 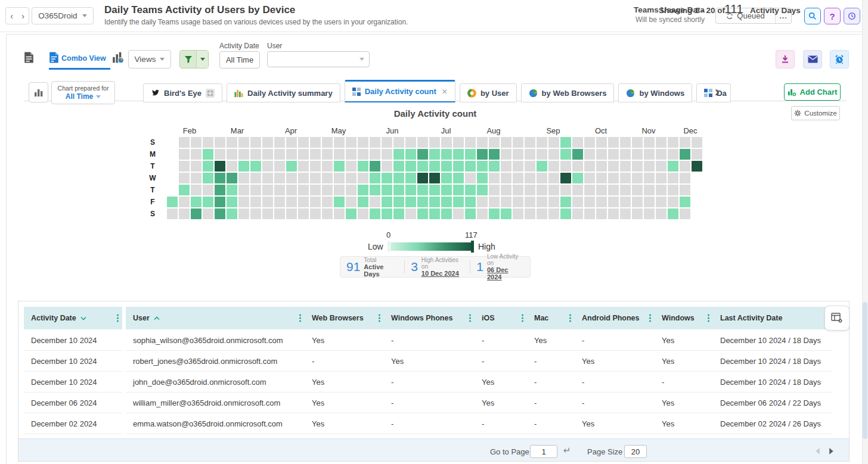 What do you see at coordinates (812, 92) in the screenshot?
I see `add-chart-button: Add Chart` at bounding box center [812, 92].